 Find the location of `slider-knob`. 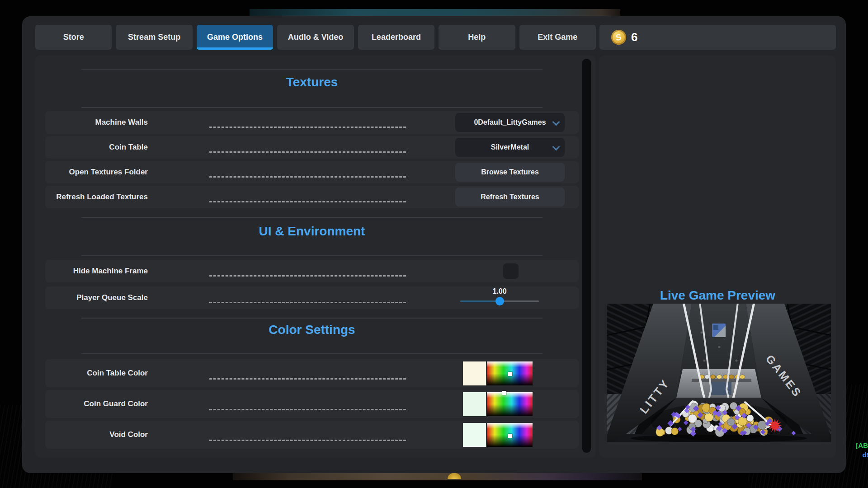

slider-knob is located at coordinates (500, 301).